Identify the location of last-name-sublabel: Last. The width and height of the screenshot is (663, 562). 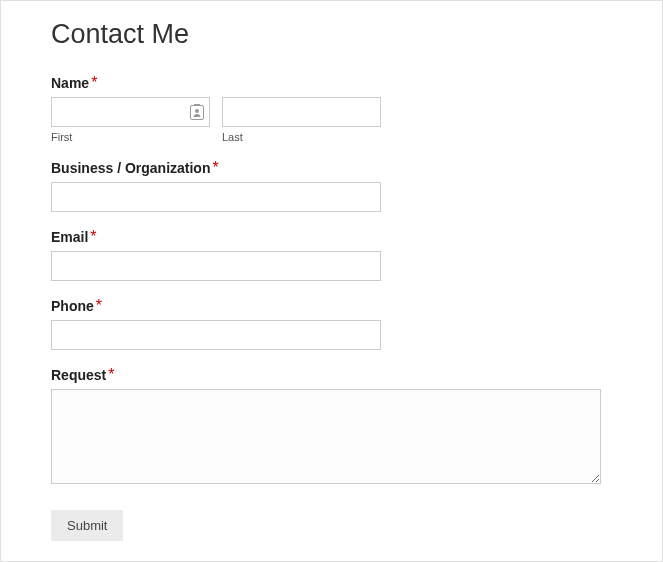
(302, 137).